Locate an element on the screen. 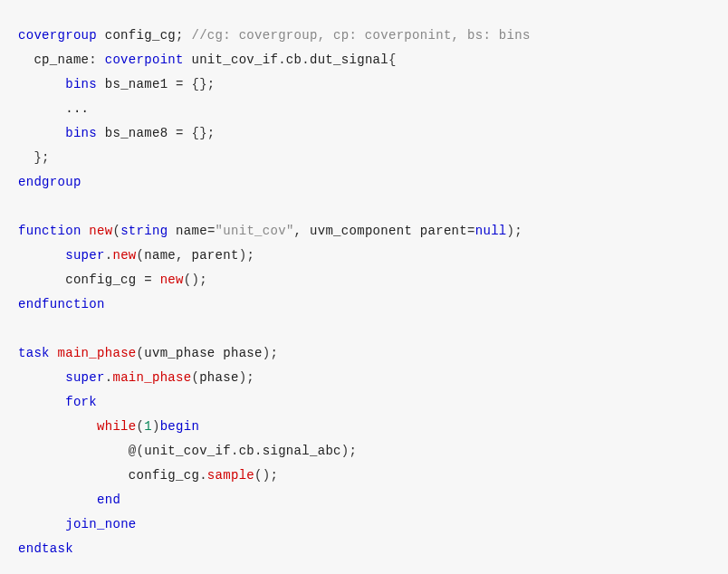 The height and width of the screenshot is (574, 728). code-token: ; is located at coordinates (183, 35).